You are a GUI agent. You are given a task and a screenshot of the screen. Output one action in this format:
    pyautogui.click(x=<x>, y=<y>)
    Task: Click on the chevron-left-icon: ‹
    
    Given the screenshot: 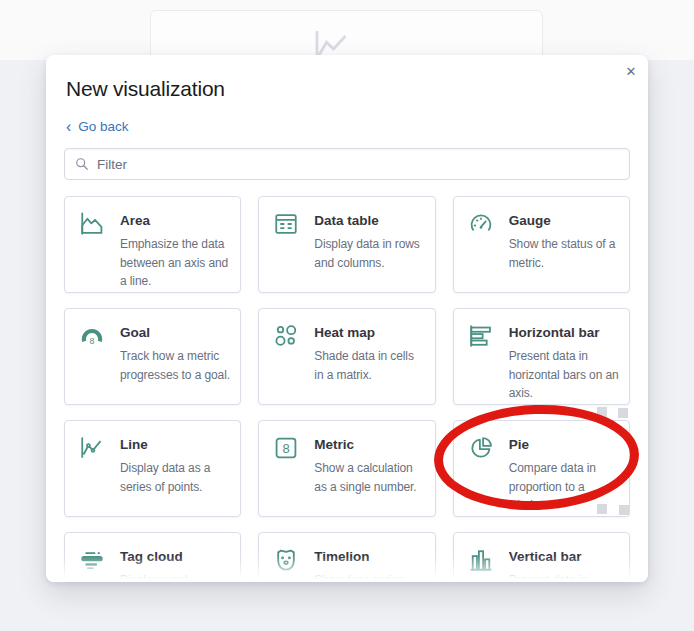 What is the action you would take?
    pyautogui.click(x=68, y=126)
    